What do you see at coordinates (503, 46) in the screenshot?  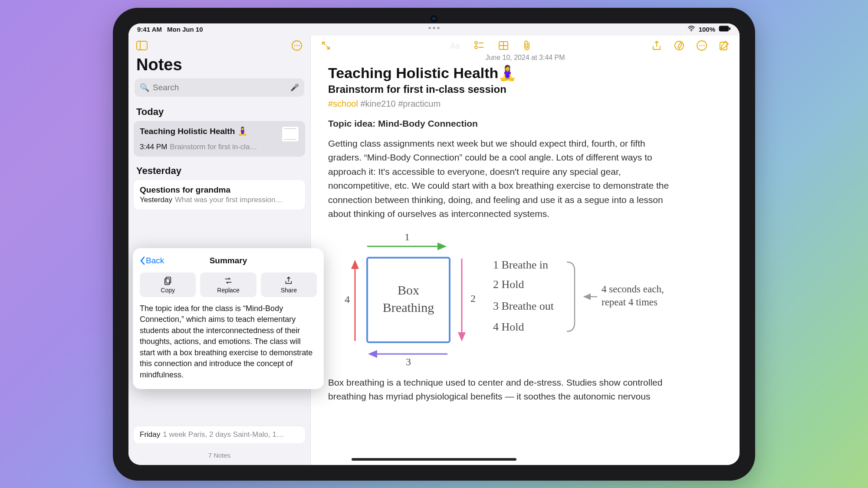 I see `table-icon` at bounding box center [503, 46].